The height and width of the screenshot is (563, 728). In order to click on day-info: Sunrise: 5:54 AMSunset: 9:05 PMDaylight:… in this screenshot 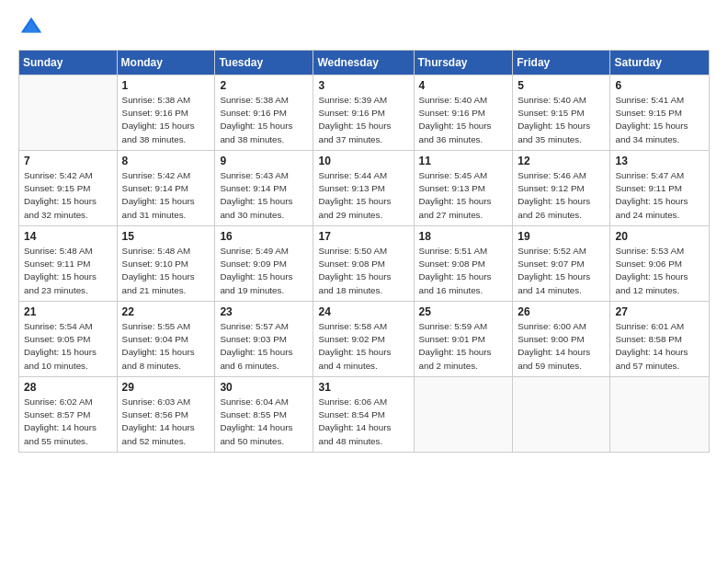, I will do `click(68, 346)`.